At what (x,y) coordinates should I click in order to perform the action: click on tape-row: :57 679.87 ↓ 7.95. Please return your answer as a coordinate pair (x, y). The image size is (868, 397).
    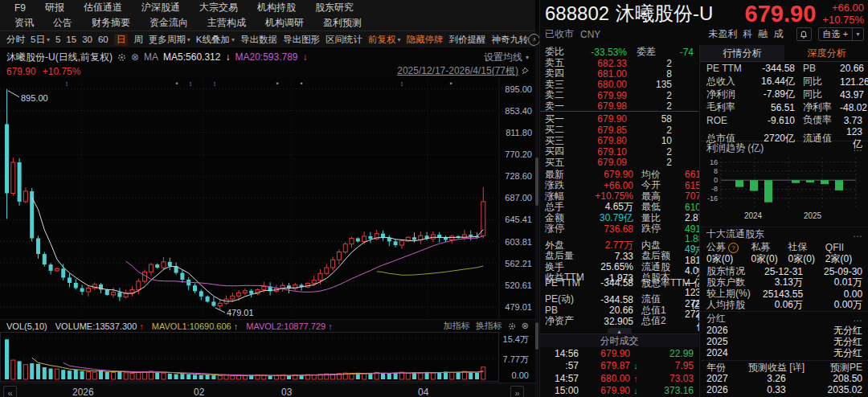
    Looking at the image, I should click on (619, 366).